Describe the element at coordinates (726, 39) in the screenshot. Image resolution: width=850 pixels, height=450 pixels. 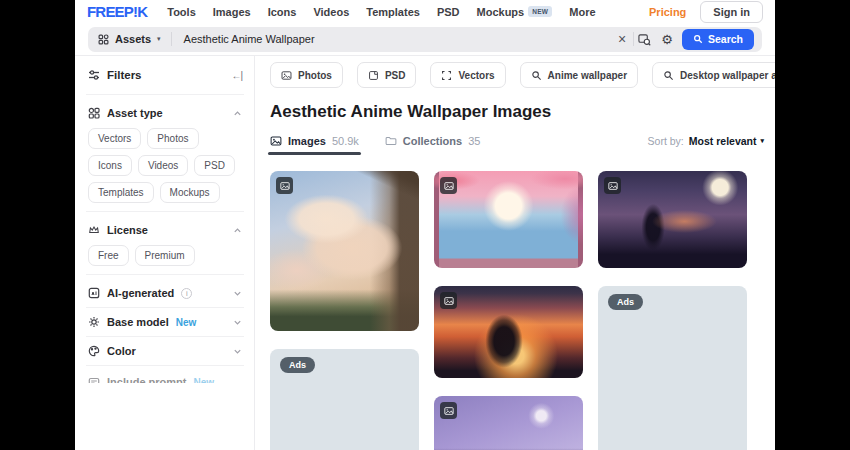
I see `search-button-label: Search` at that location.